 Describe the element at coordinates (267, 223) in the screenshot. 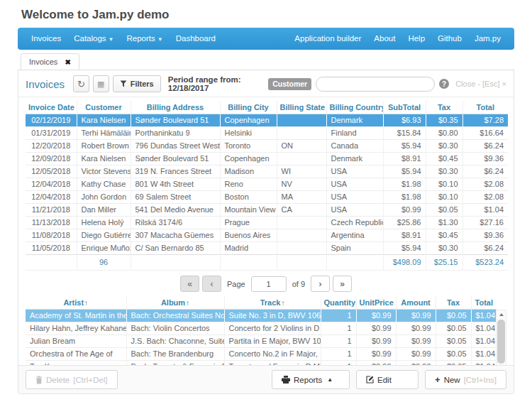

I see `invoice-row: 11/13/2018Helena HolýRilská 3174/6Prague…` at that location.